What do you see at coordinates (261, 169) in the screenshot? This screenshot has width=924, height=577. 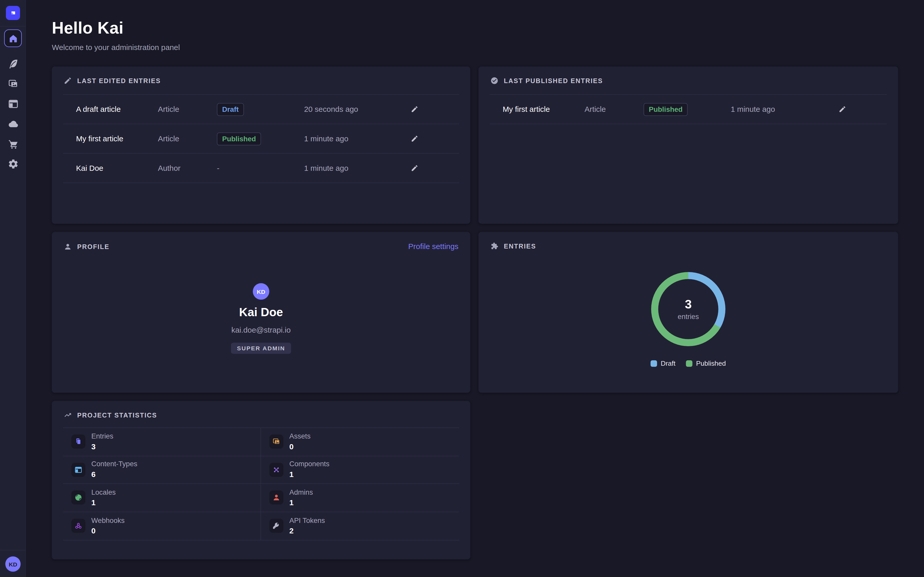 I see `table-row: Kai Doe Author - 1 minute ago` at bounding box center [261, 169].